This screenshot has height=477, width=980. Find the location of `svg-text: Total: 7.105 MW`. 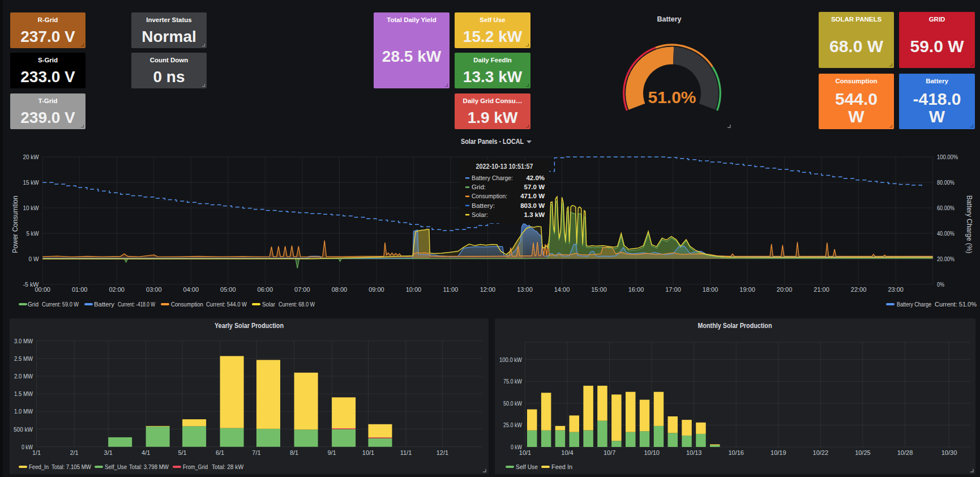

svg-text: Total: 7.105 MW is located at coordinates (71, 467).